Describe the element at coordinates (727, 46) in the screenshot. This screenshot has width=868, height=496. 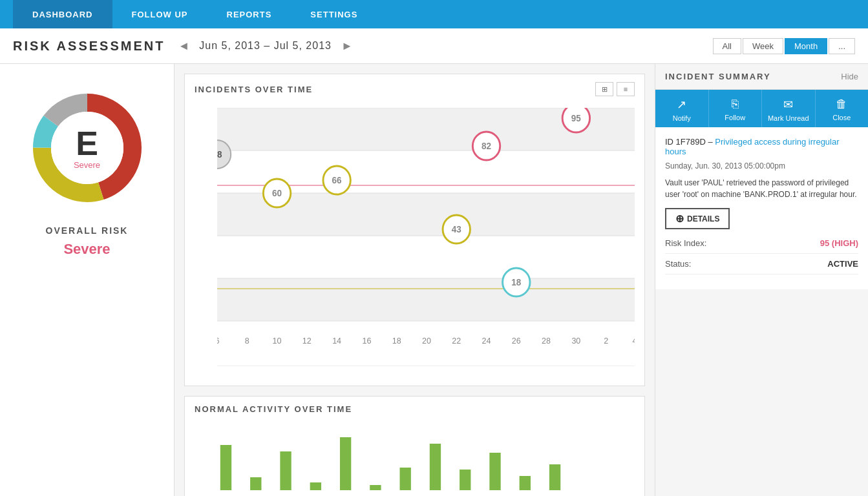
I see `filter-all: All` at that location.